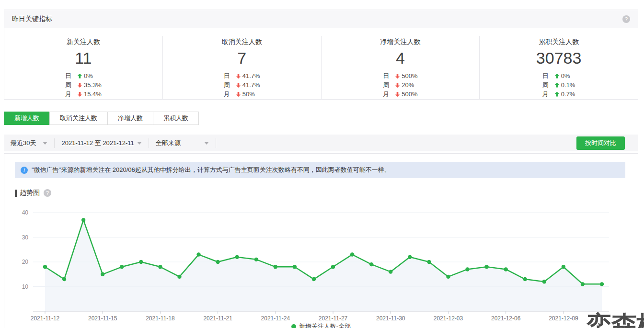  Describe the element at coordinates (79, 118) in the screenshot. I see `tab-1: 取消关注人数` at that location.